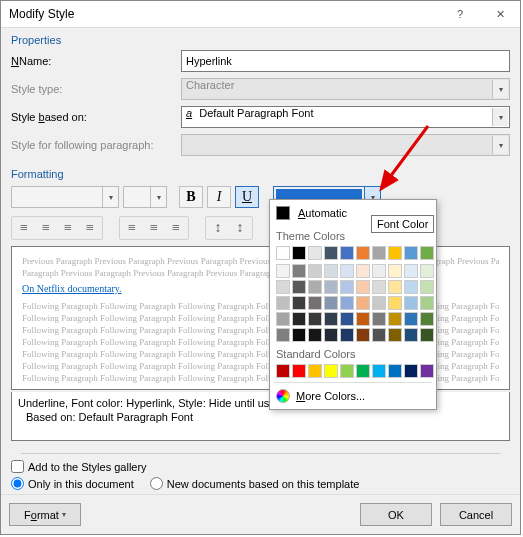 Image resolution: width=523 pixels, height=537 pixels. Describe the element at coordinates (210, 85) in the screenshot. I see `style-type-value: Character` at that location.